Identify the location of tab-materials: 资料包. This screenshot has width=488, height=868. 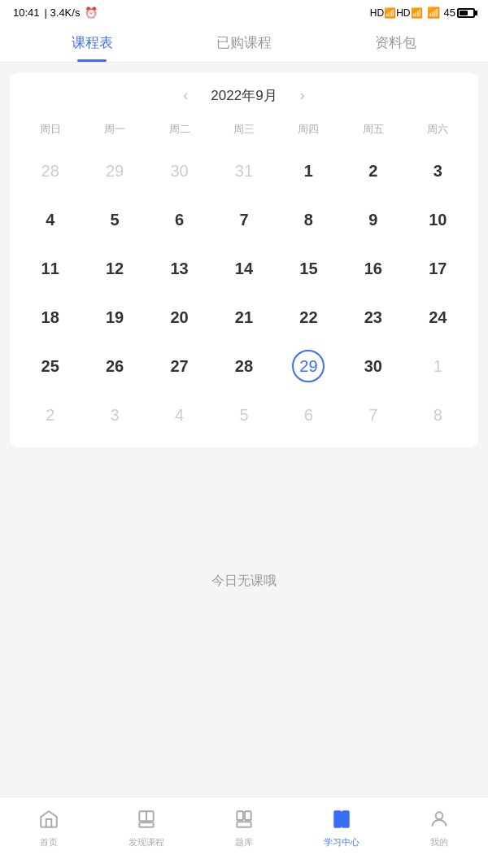
(395, 42).